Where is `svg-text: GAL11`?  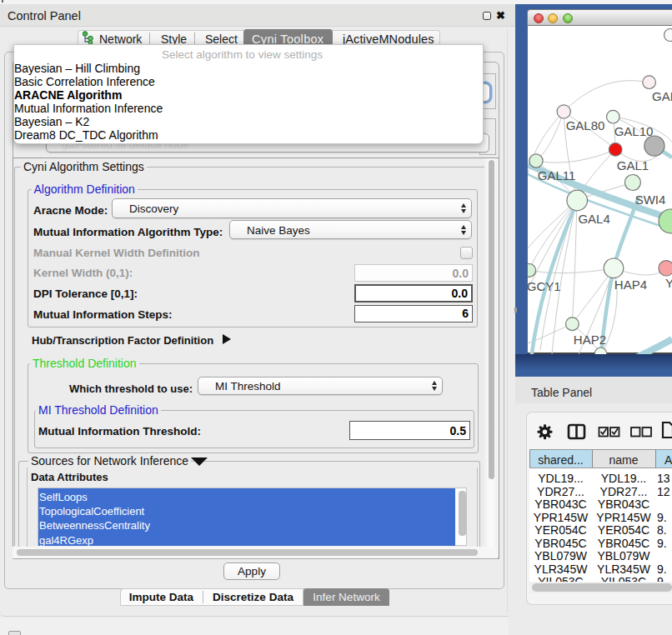 svg-text: GAL11 is located at coordinates (557, 175).